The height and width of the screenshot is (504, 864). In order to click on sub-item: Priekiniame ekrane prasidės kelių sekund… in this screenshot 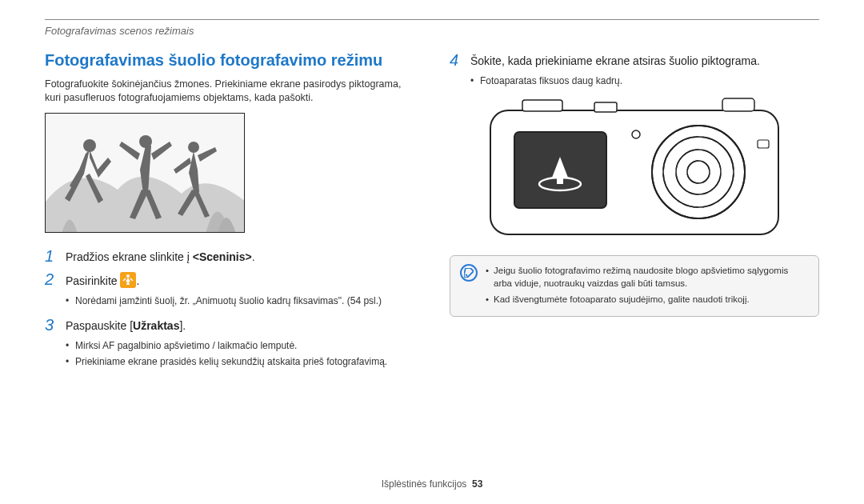, I will do `click(240, 362)`.